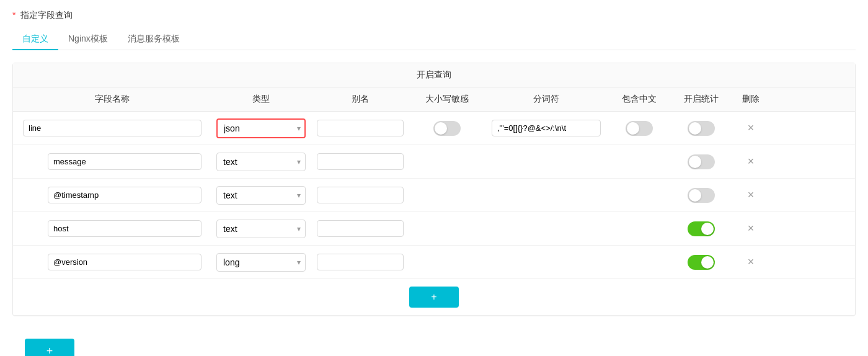  What do you see at coordinates (50, 347) in the screenshot?
I see `add-main-field-button: +` at bounding box center [50, 347].